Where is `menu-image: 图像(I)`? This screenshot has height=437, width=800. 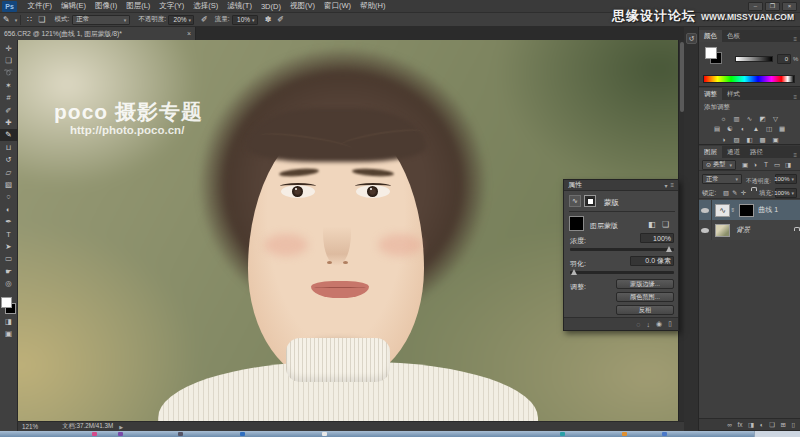
menu-image: 图像(I) is located at coordinates (106, 6).